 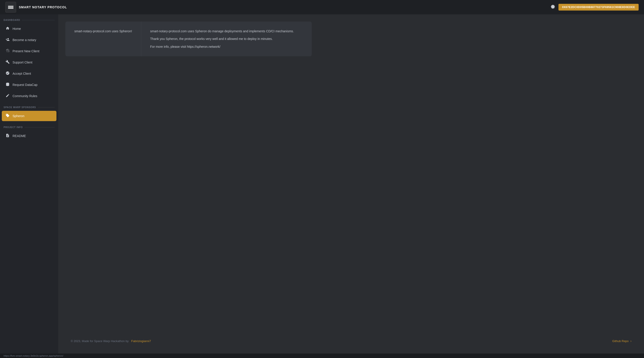 I want to click on database-icon, so click(x=8, y=85).